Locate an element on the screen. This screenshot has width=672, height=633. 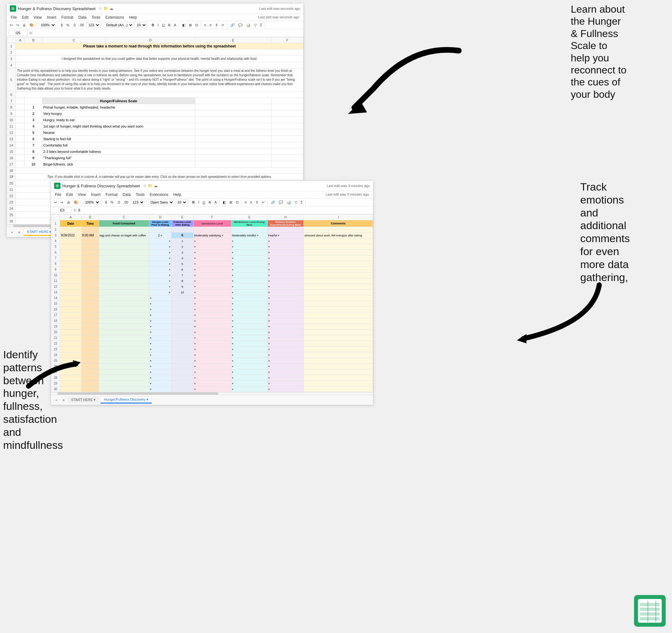
zoom-select: 100% is located at coordinates (47, 25).